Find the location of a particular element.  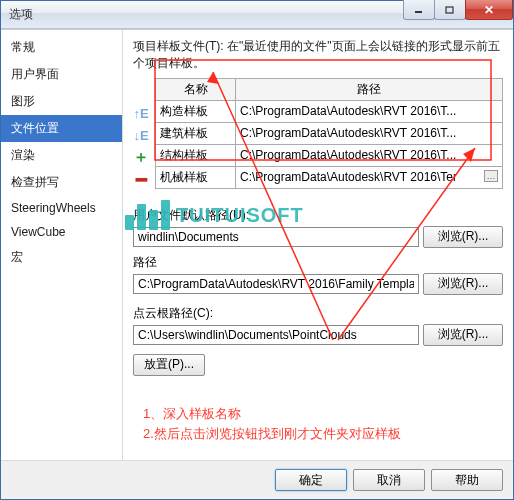

pointcloud-input is located at coordinates (276, 335).